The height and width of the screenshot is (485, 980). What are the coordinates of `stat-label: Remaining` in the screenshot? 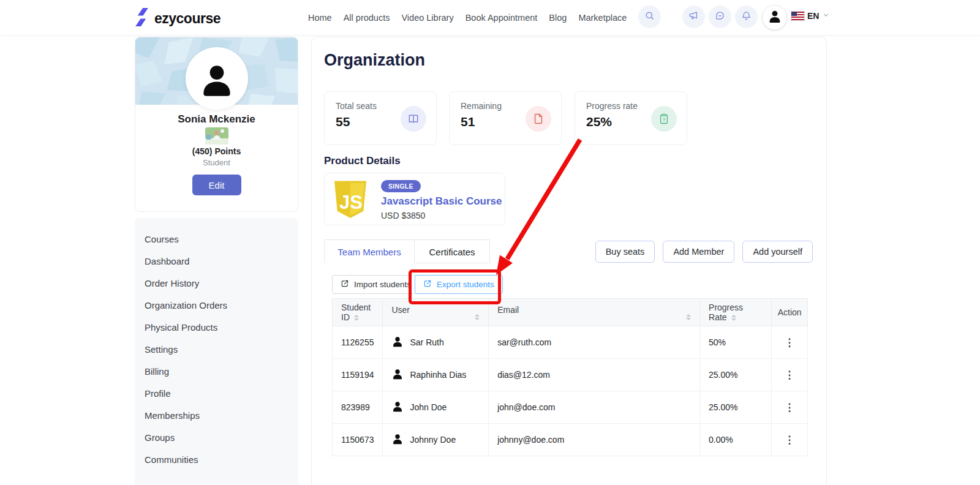 It's located at (481, 106).